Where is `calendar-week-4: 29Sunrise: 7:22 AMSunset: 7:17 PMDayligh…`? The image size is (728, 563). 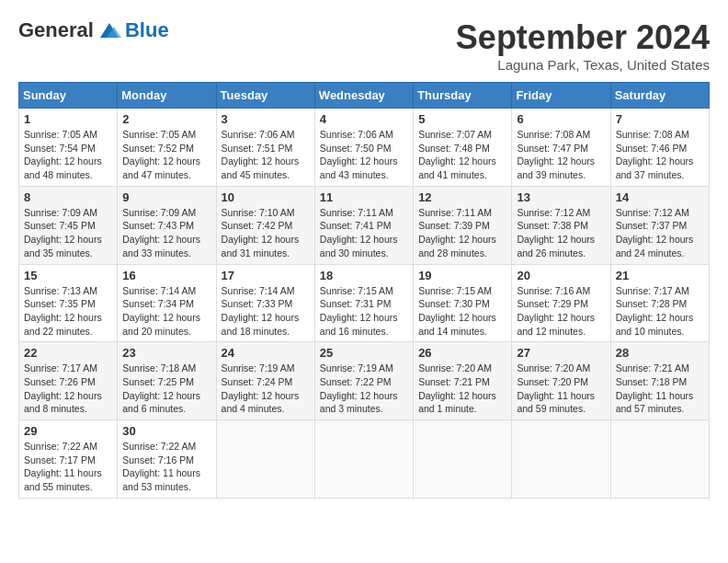 calendar-week-4: 29Sunrise: 7:22 AMSunset: 7:17 PMDayligh… is located at coordinates (364, 460).